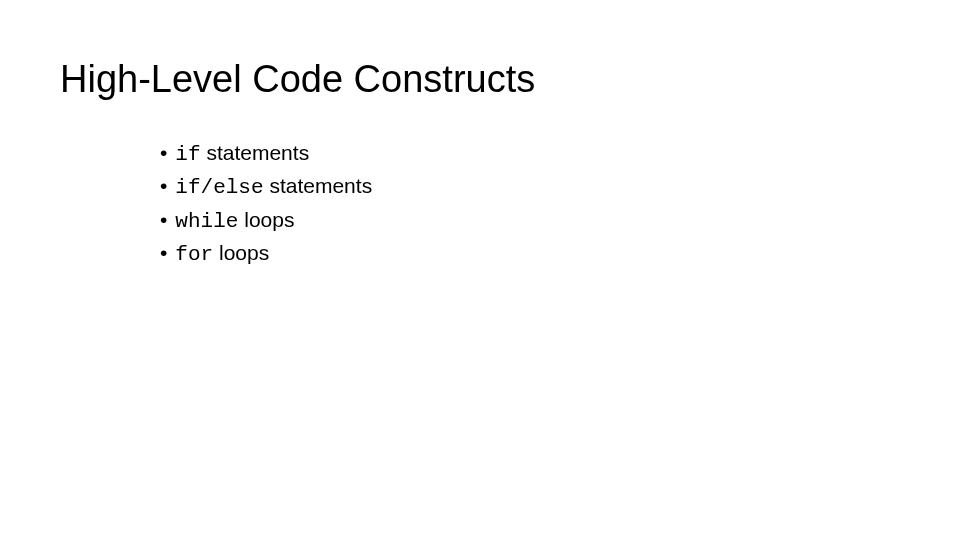 The height and width of the screenshot is (540, 960). I want to click on list-item: while loops, so click(266, 220).